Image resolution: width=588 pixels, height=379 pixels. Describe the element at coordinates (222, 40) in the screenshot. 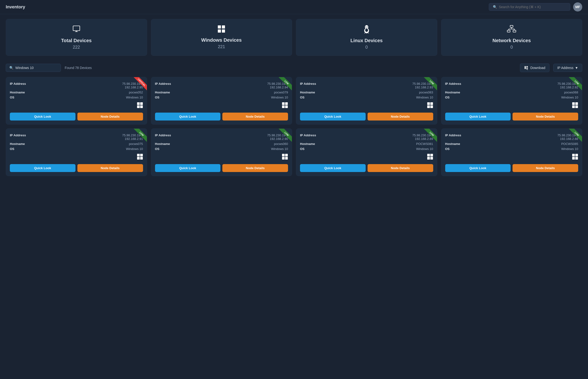

I see `stat-title-windows: Windows Devices` at that location.